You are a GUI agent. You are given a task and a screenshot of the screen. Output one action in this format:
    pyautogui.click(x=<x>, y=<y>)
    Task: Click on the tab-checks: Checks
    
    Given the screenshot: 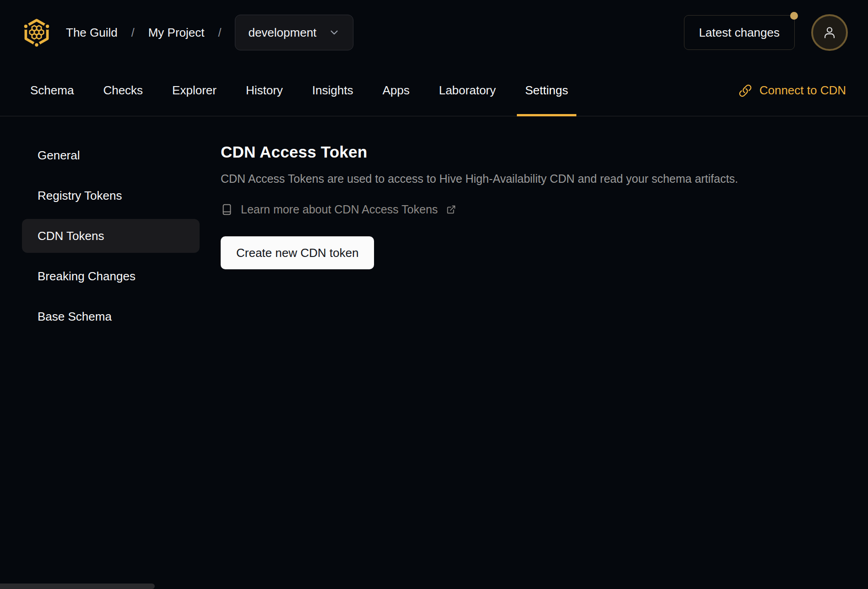 What is the action you would take?
    pyautogui.click(x=123, y=91)
    